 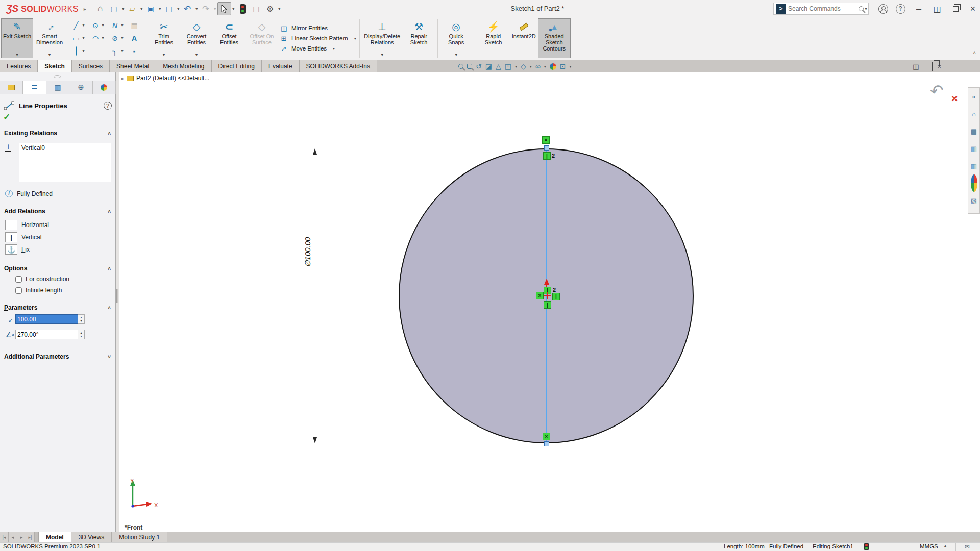 What do you see at coordinates (173, 78) in the screenshot?
I see `part-name: Part2 (Default) <<Default...` at bounding box center [173, 78].